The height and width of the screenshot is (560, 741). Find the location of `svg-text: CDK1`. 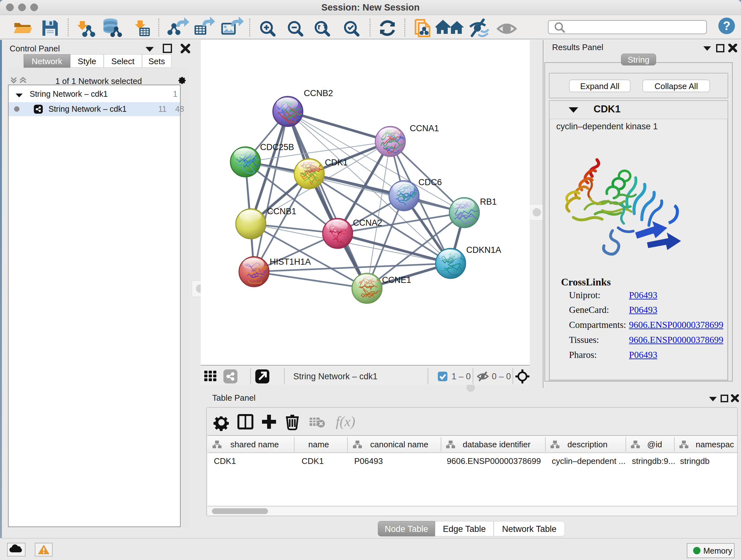

svg-text: CDK1 is located at coordinates (336, 163).